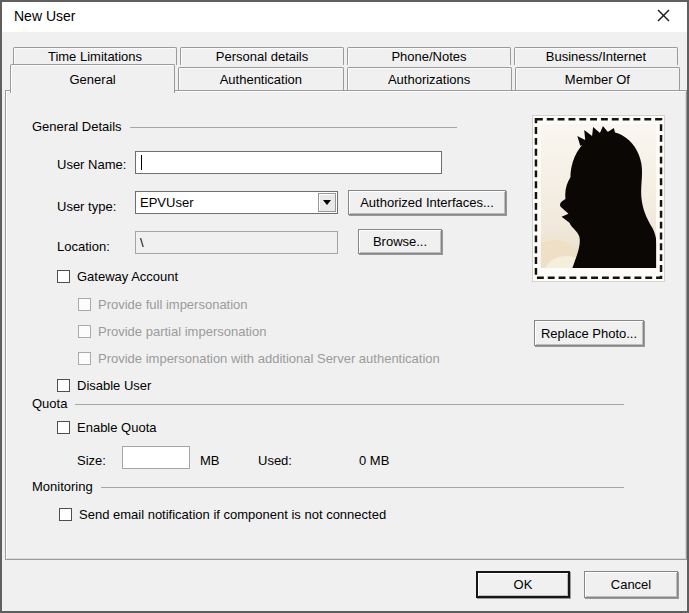 This screenshot has height=613, width=689. I want to click on used-value: 0 MB, so click(374, 460).